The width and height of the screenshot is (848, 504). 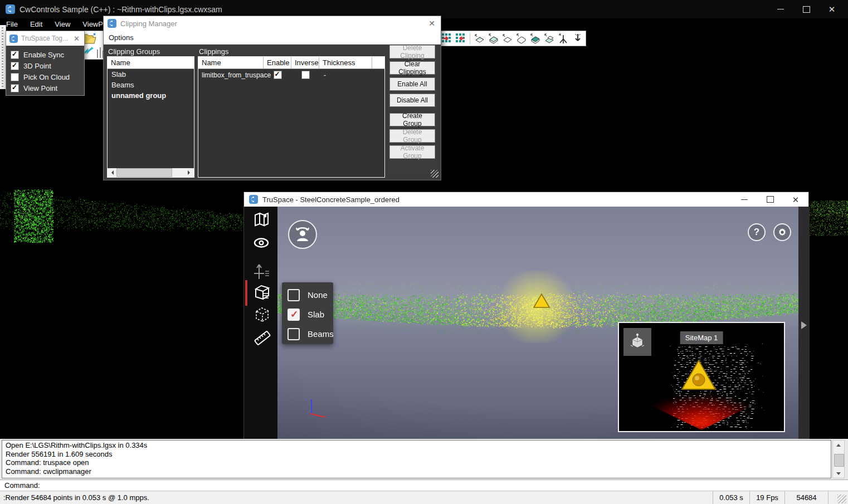 What do you see at coordinates (460, 38) in the screenshot?
I see `points-out-icon` at bounding box center [460, 38].